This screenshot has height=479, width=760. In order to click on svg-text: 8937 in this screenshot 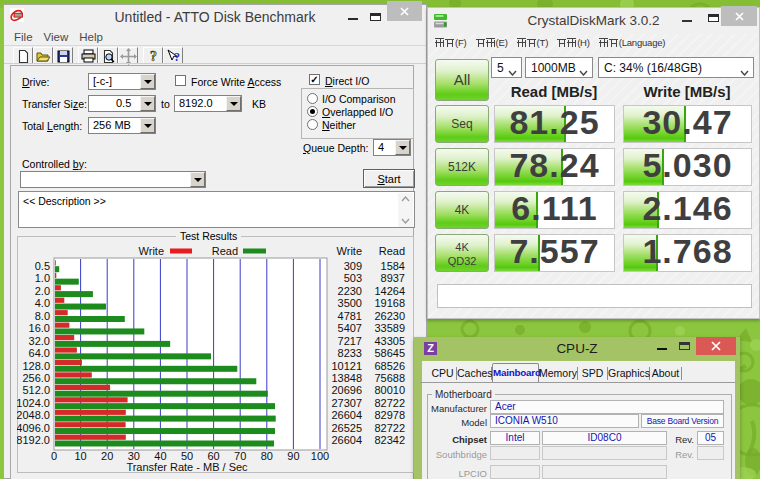, I will do `click(393, 278)`.